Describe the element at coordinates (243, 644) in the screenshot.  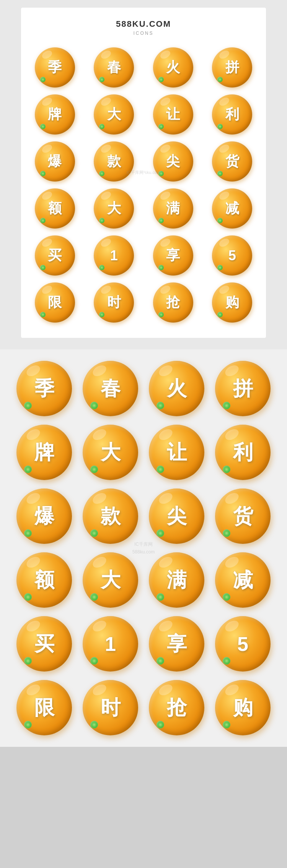
I see `large-icon-19: 5` at that location.